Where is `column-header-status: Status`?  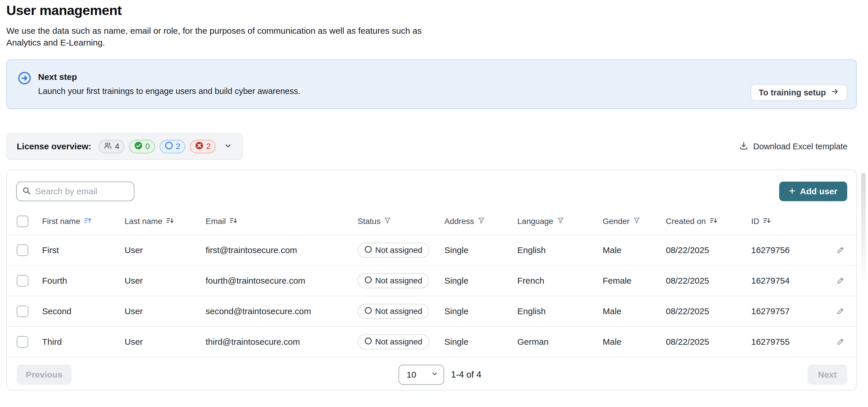
column-header-status: Status is located at coordinates (401, 222).